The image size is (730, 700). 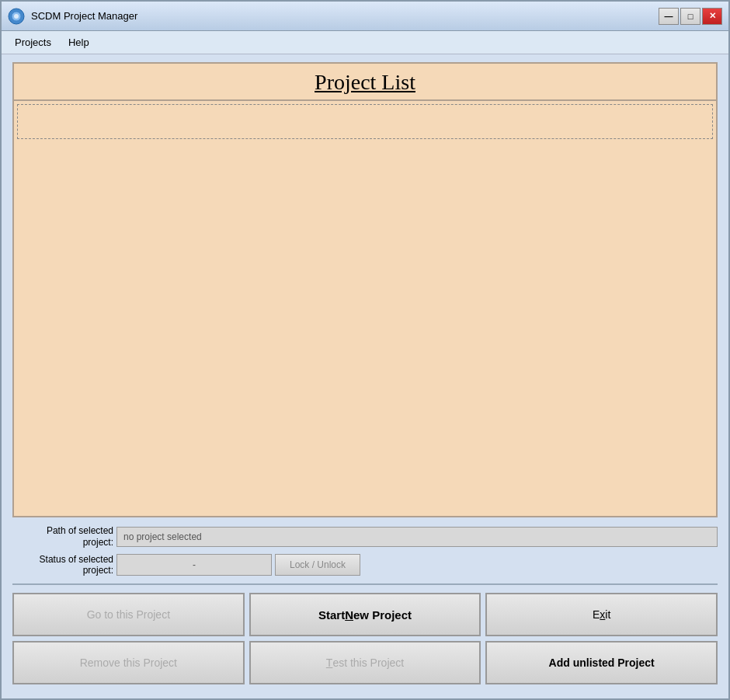 I want to click on button-row-2: Remove this Project Test this Project Ad…, so click(x=365, y=663).